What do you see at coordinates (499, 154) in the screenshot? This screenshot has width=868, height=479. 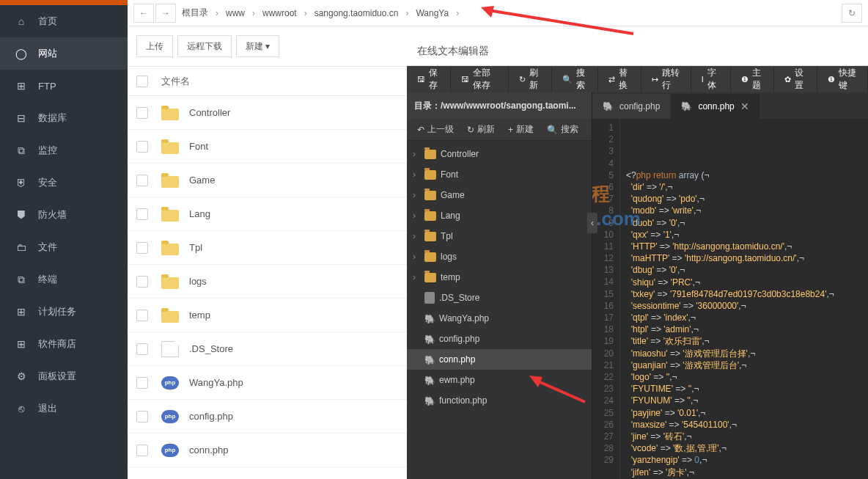 I see `tree-item: ›Controller` at bounding box center [499, 154].